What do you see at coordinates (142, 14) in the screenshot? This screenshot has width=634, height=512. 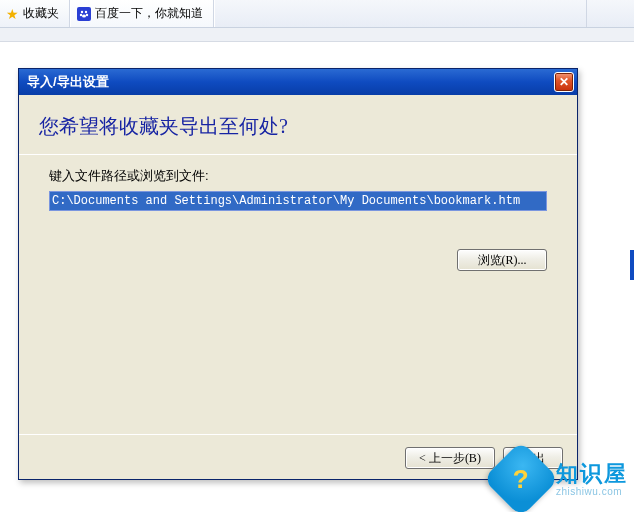 I see `tab-baidu: 百度一下，你就知道` at bounding box center [142, 14].